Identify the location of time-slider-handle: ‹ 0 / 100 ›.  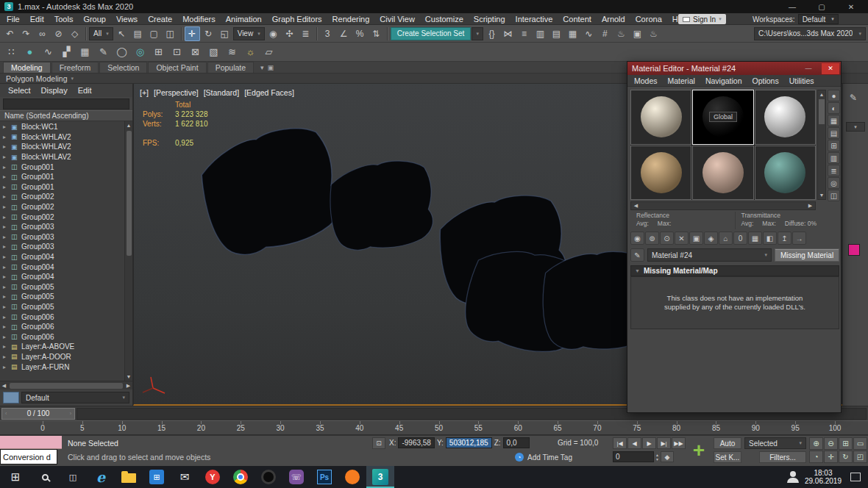
(38, 414).